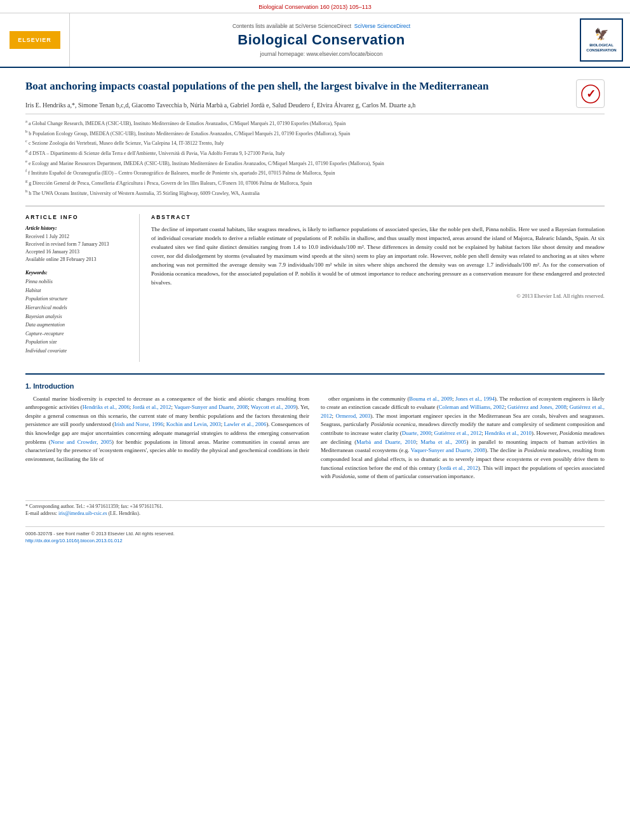 The image size is (630, 840). I want to click on authors-text: Iris E. Hendriks a,*, Simone Tenan b,c,d…, so click(220, 105).